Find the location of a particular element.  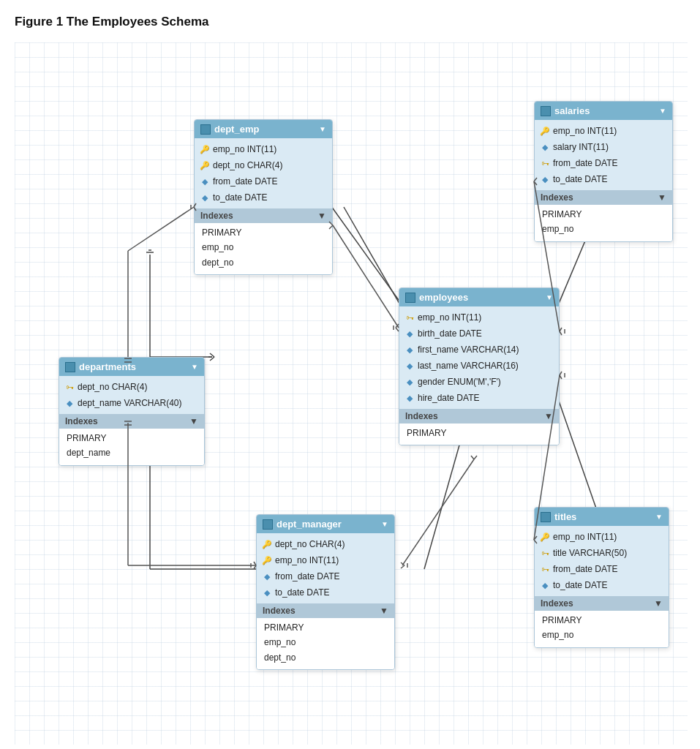

titles-fields: 🔑 emp_no INT(11) 🗝 title VARCHAR(50) 🗝 f… is located at coordinates (601, 561).